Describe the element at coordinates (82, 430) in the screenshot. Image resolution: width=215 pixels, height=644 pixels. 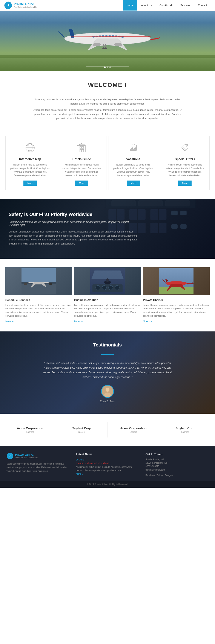
I see `partner-soylent-1: Soylent Corp Laoreet` at that location.